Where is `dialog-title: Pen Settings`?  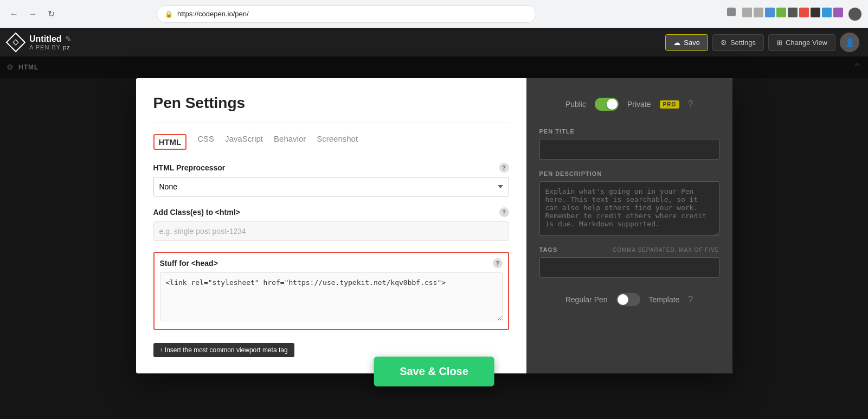 dialog-title: Pen Settings is located at coordinates (331, 103).